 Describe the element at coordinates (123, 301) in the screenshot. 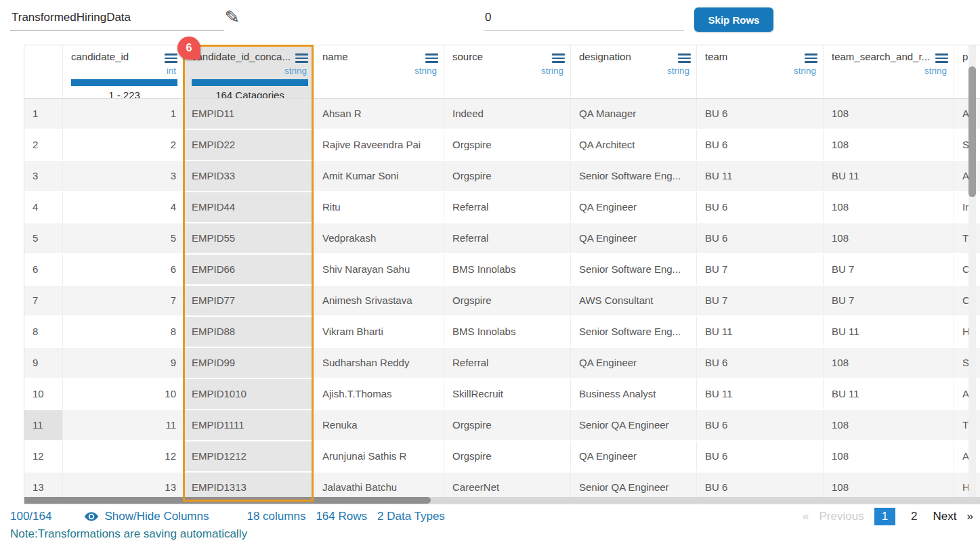

I see `table-cell: 7` at that location.